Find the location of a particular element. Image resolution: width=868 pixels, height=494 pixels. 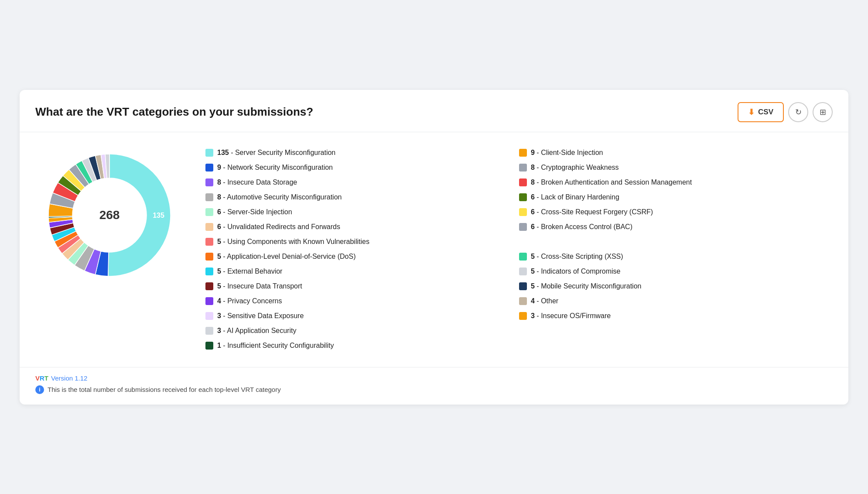

footer-info-text: This is the total number of submissions … is located at coordinates (164, 389).